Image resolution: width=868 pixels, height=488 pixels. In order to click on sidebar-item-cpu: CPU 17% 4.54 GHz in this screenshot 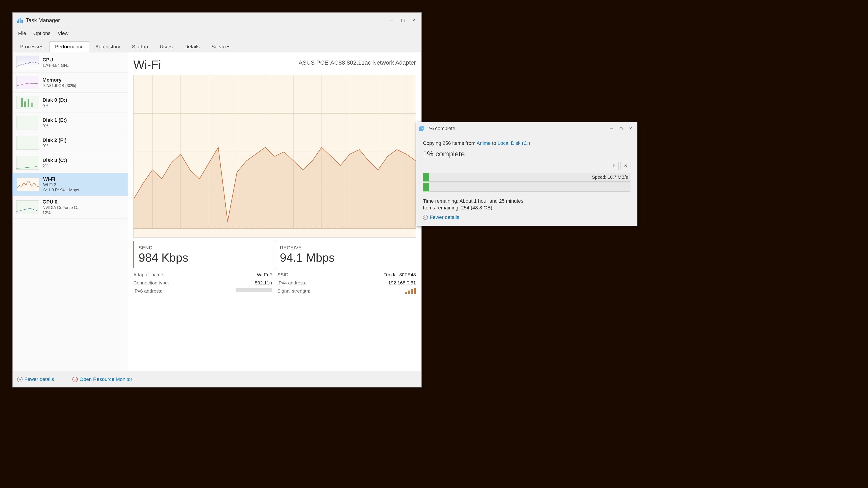, I will do `click(70, 63)`.